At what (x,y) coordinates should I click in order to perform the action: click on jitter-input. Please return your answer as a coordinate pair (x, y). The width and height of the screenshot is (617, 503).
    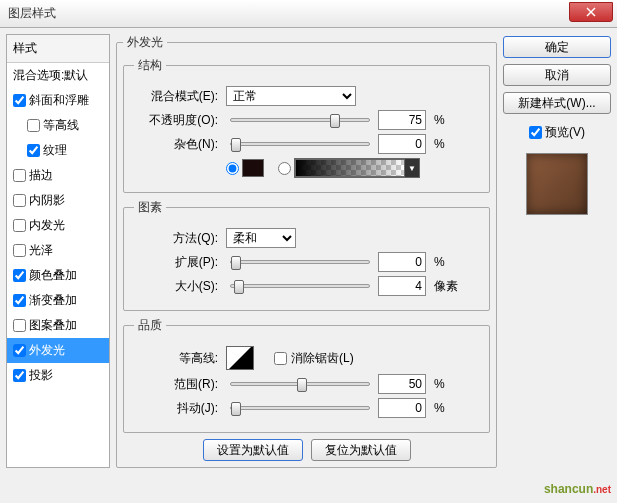
    Looking at the image, I should click on (402, 408).